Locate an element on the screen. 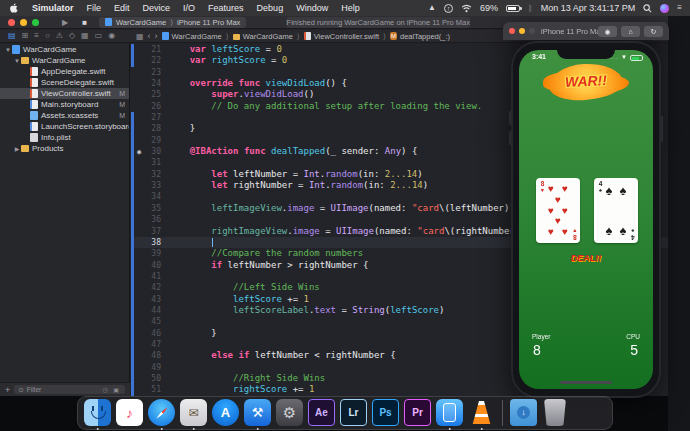 The height and width of the screenshot is (431, 690). issue-navigator-icon: ⚠ is located at coordinates (60, 36).